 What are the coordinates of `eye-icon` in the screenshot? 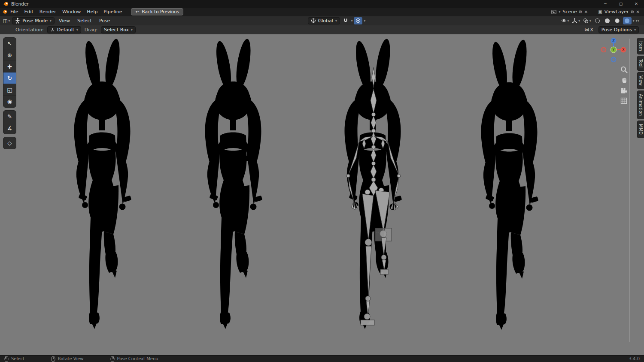 It's located at (564, 21).